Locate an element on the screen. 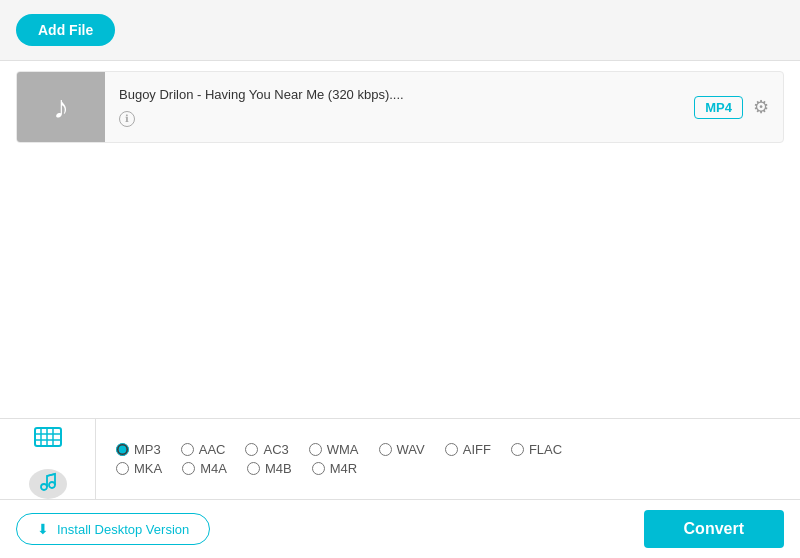  radio-ac3 is located at coordinates (252, 450).